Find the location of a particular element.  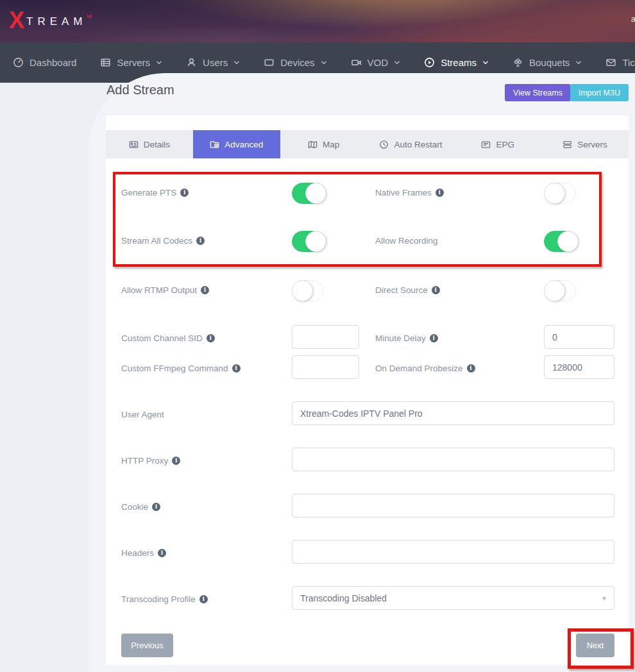

logo-x: X is located at coordinates (17, 21).